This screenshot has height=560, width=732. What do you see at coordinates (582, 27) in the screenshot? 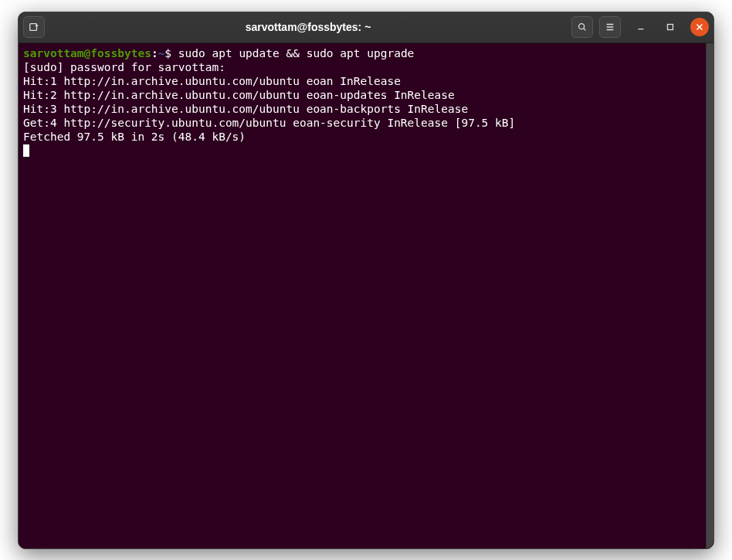
I see `search-button` at bounding box center [582, 27].